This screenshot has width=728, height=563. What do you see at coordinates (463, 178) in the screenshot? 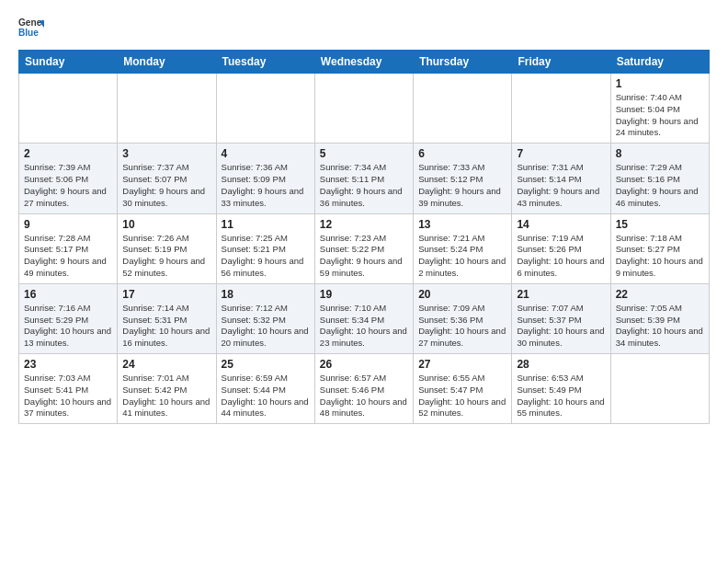
I see `calendar-cell: 6Sunrise: 7:33 AM Sunset: 5:12 PM Daylig…` at bounding box center [463, 178].